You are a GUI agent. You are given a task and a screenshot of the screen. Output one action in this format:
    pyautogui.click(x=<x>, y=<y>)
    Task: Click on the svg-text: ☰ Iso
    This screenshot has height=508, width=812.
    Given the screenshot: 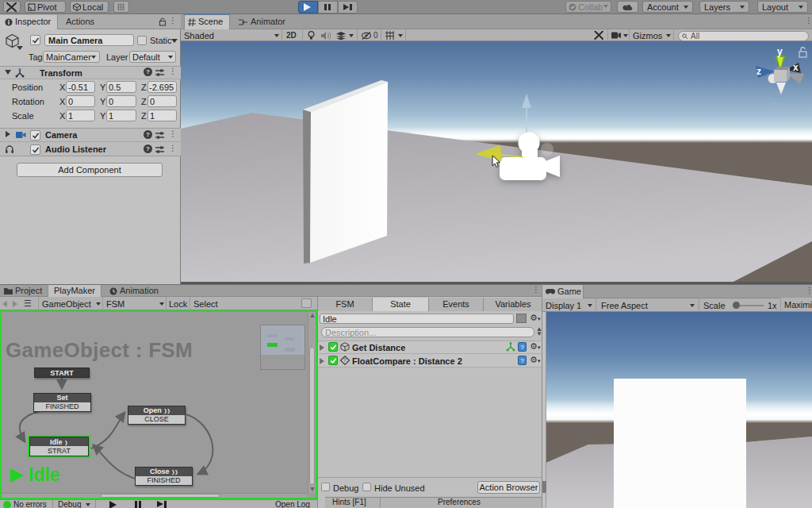 What is the action you would take?
    pyautogui.click(x=782, y=106)
    